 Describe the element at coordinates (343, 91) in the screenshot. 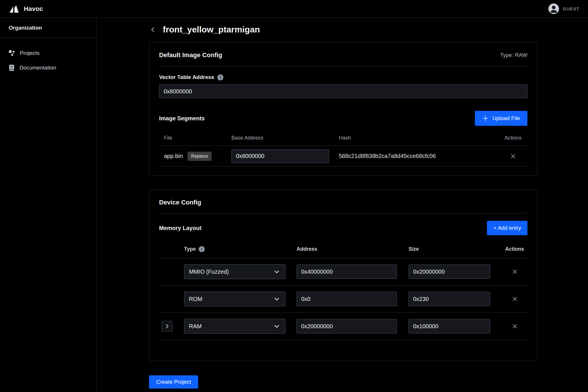

I see `vector-table-address-input` at that location.